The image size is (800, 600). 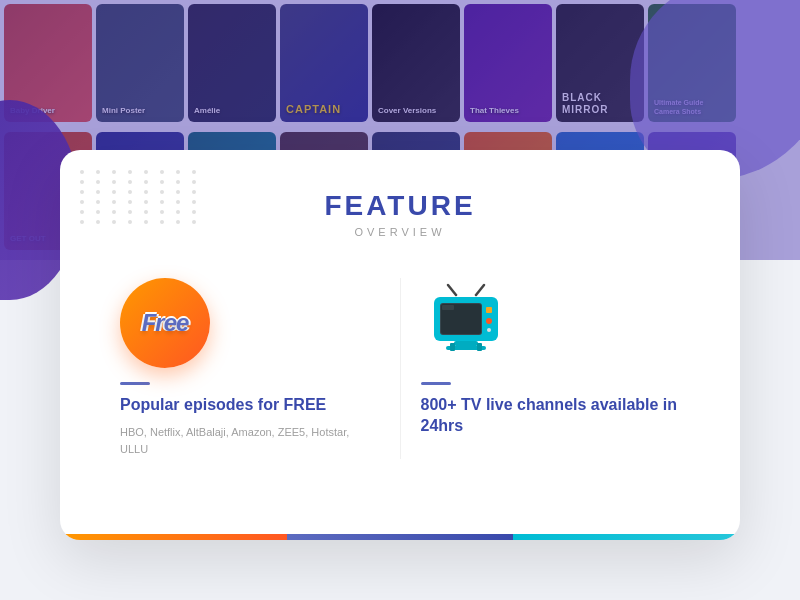 I want to click on free-icon-text: Free, so click(x=166, y=323).